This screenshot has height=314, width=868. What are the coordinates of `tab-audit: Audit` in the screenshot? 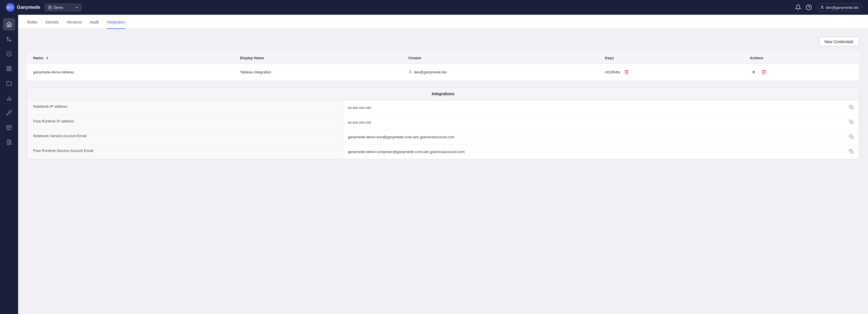 It's located at (94, 22).